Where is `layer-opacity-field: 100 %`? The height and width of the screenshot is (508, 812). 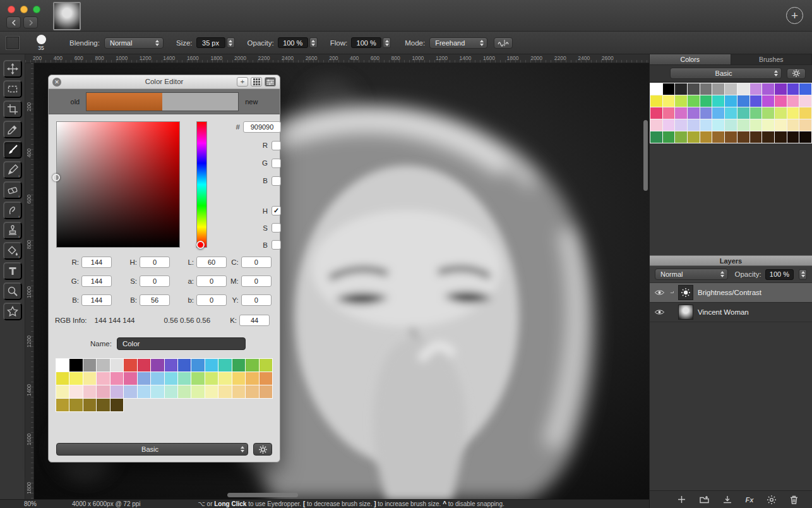 layer-opacity-field: 100 % is located at coordinates (780, 274).